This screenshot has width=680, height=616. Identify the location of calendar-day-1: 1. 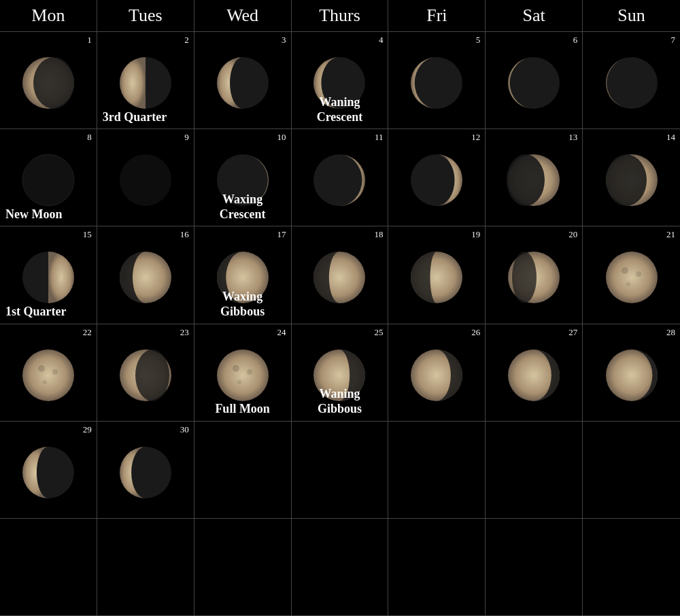
(49, 80).